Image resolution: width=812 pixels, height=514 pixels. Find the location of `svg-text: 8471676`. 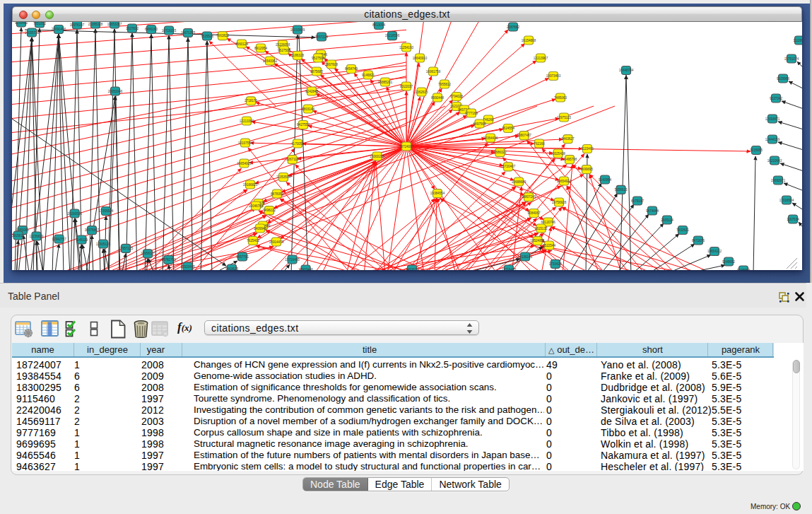

svg-text: 8471676 is located at coordinates (698, 240).